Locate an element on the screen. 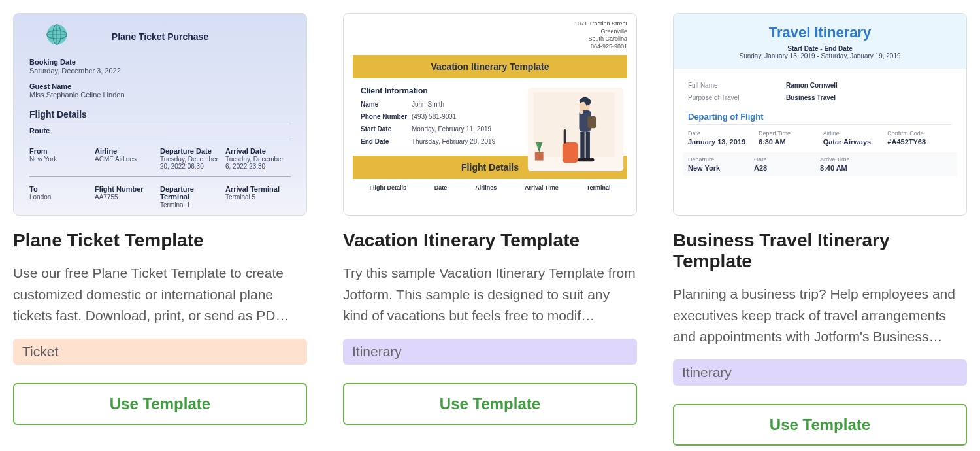 The height and width of the screenshot is (451, 980). booking-date-value: Saturday, December 3, 2022 is located at coordinates (160, 71).